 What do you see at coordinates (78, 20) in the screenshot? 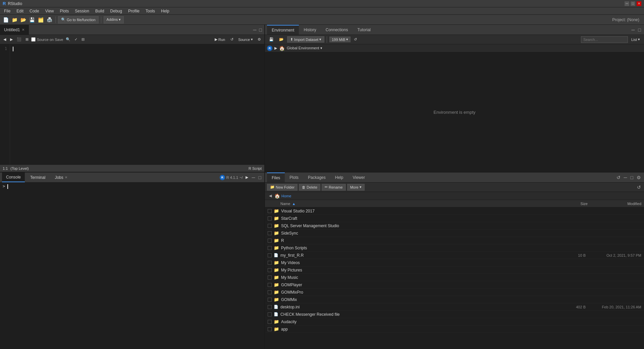
I see `go-to-file-button: 🔍 Go to file/function` at bounding box center [78, 20].